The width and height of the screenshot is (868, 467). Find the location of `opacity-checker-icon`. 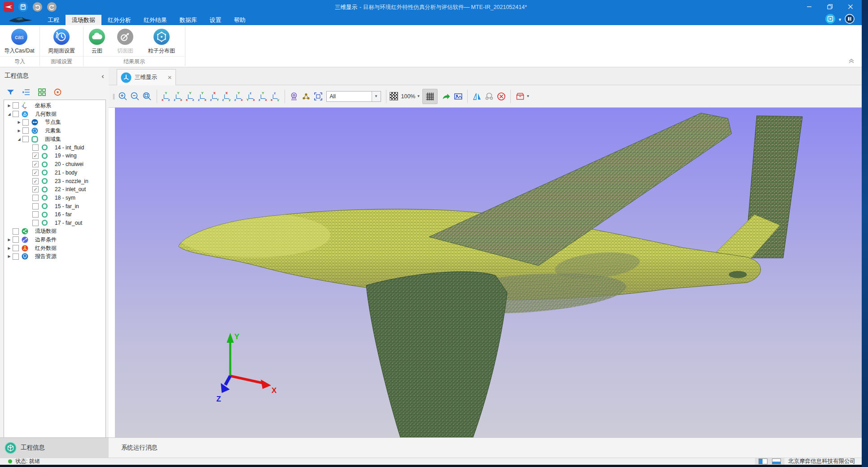

opacity-checker-icon is located at coordinates (394, 96).